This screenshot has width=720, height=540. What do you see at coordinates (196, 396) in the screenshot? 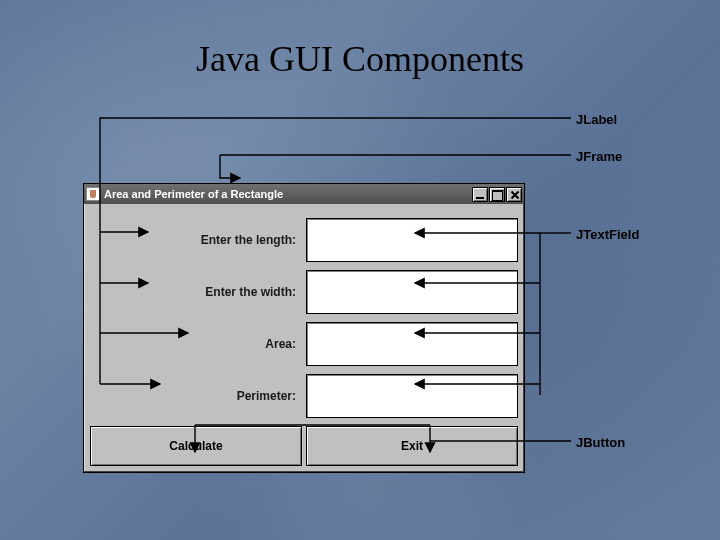
I see `label-perimeter: Perimeter:` at bounding box center [196, 396].